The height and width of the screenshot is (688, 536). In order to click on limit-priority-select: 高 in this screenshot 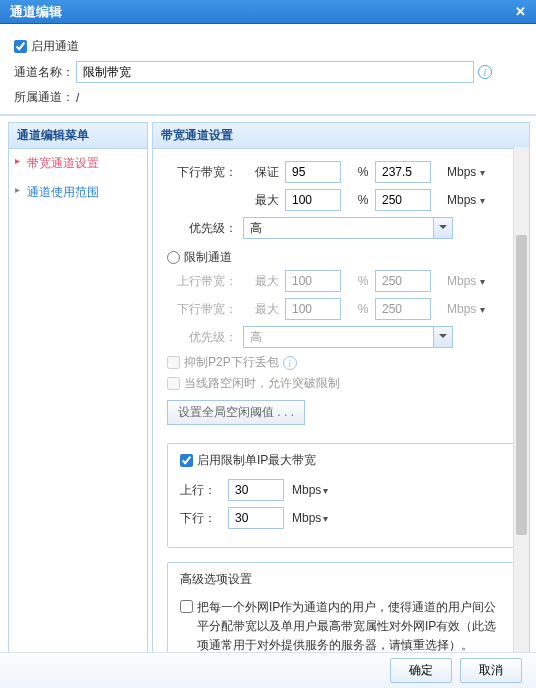, I will do `click(348, 337)`.